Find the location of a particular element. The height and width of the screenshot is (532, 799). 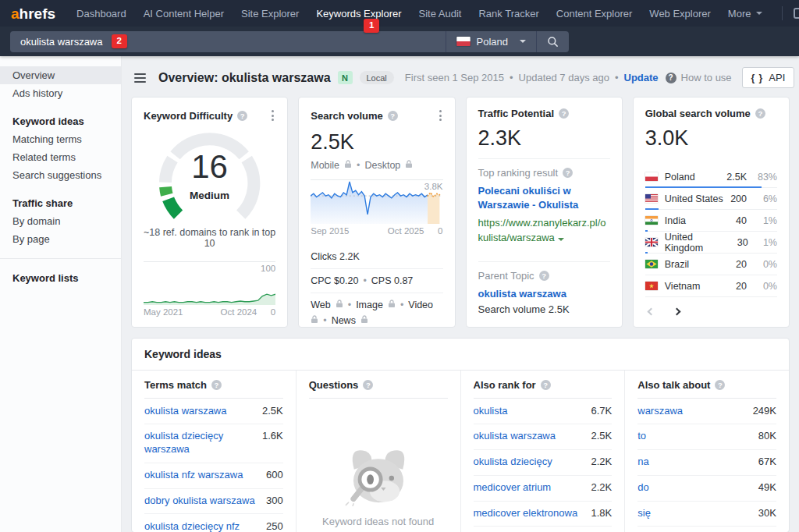

next-page-icon is located at coordinates (677, 310).